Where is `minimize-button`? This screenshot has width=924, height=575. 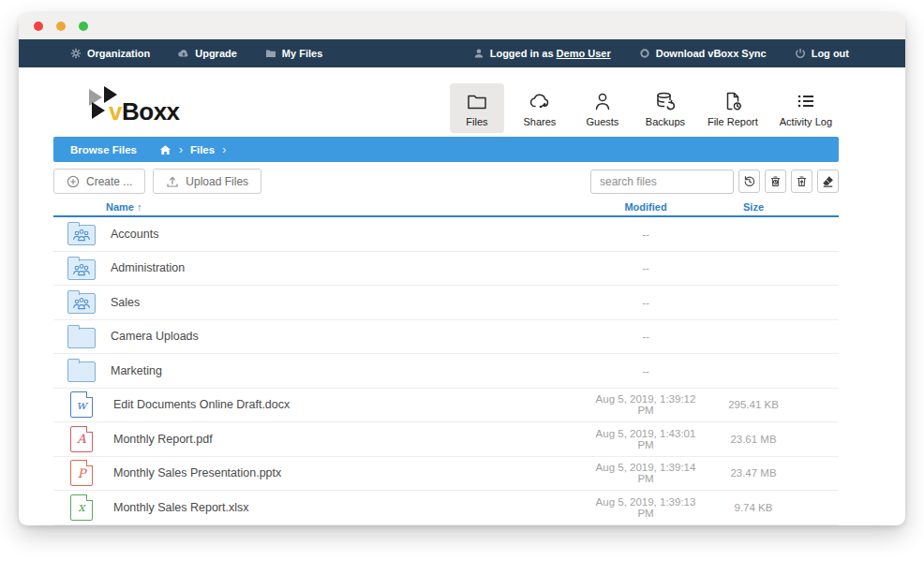 minimize-button is located at coordinates (61, 26).